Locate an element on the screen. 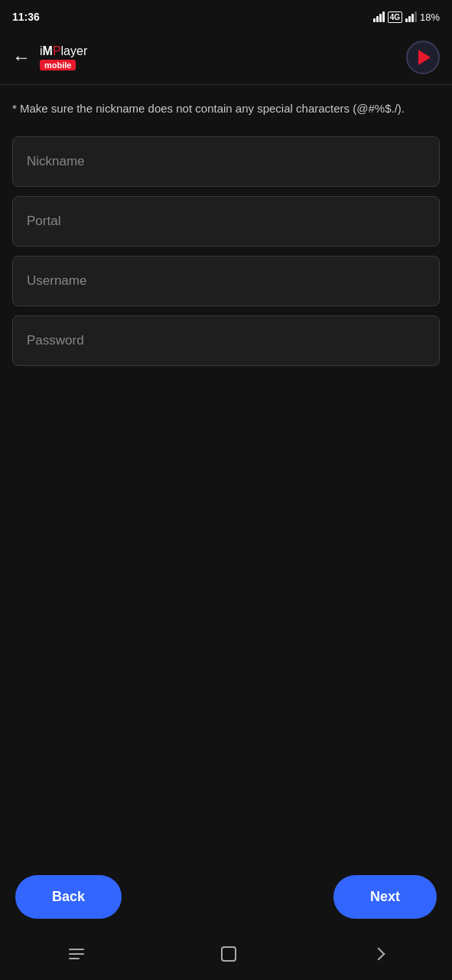 The width and height of the screenshot is (452, 980). status-icons: 4G 18% is located at coordinates (407, 17).